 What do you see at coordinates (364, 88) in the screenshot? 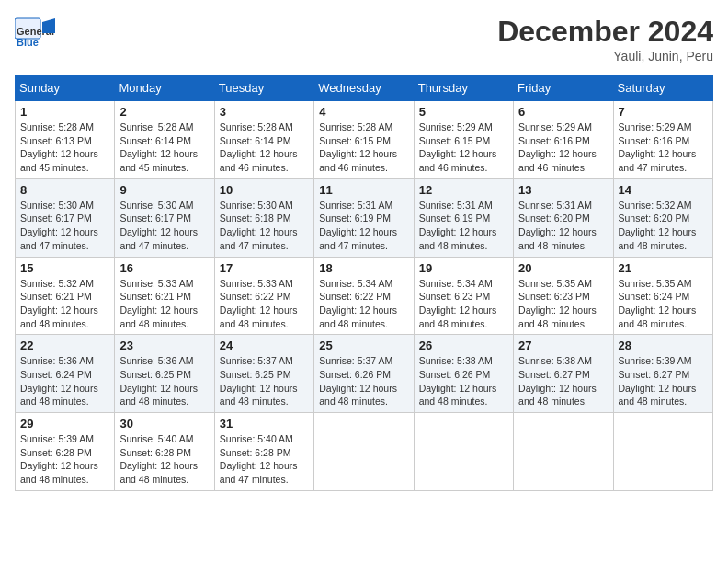
I see `calendar-header-row: SundayMondayTuesdayWednesdayThursdayFrid…` at bounding box center [364, 88].